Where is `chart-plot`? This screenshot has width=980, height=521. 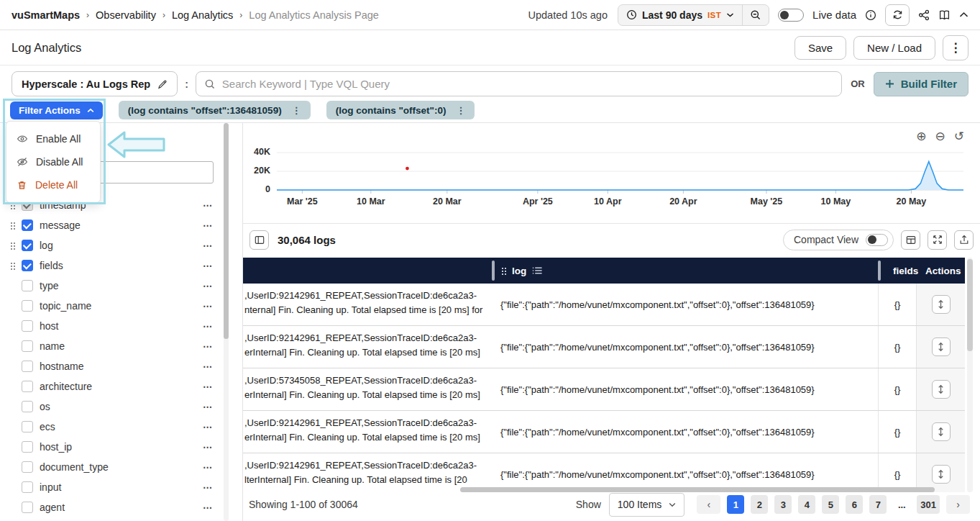
chart-plot is located at coordinates (621, 169).